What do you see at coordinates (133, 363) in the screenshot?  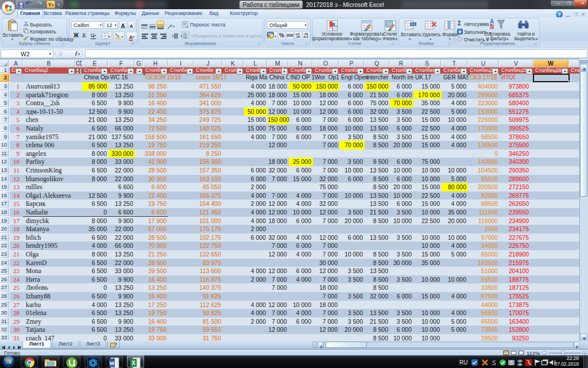 I see `svg-text: X` at bounding box center [133, 363].